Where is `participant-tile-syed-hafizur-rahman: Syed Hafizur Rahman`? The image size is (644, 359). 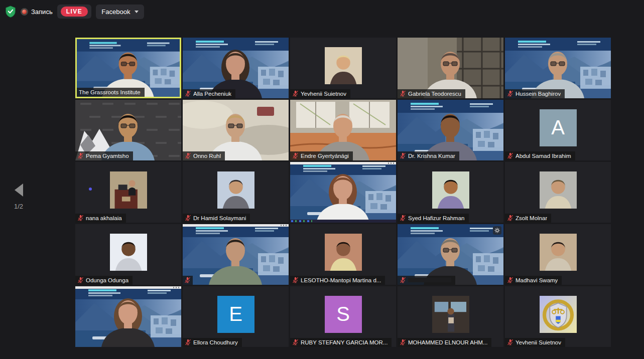 participant-tile-syed-hafizur-rahman: Syed Hafizur Rahman is located at coordinates (451, 193).